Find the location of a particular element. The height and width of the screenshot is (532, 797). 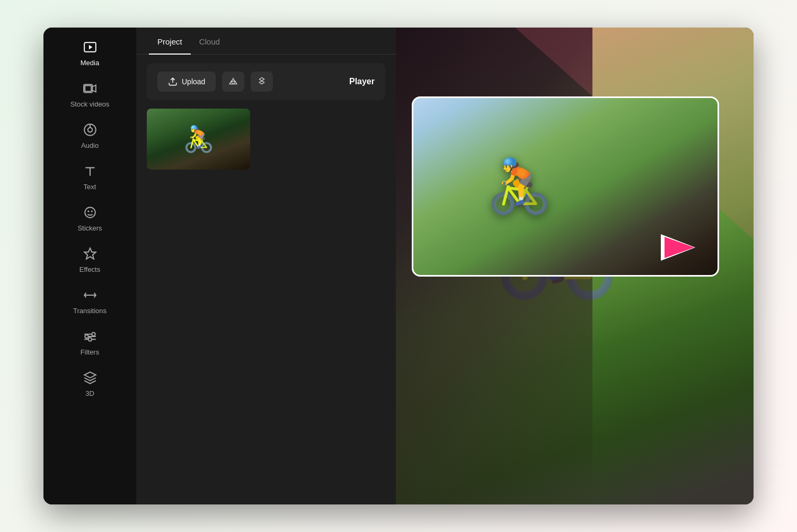

sidebar-filters-label: Filters is located at coordinates (90, 352).